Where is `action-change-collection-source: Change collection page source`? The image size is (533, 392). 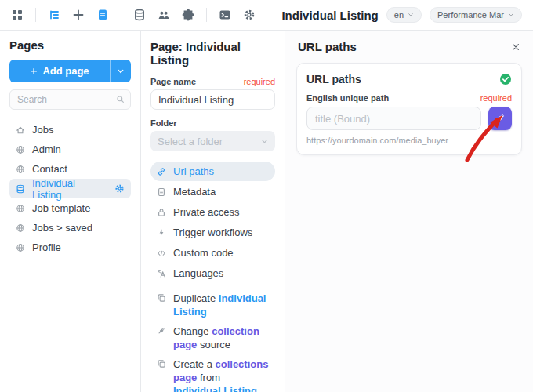
action-change-collection-source: Change collection page source is located at coordinates (213, 338).